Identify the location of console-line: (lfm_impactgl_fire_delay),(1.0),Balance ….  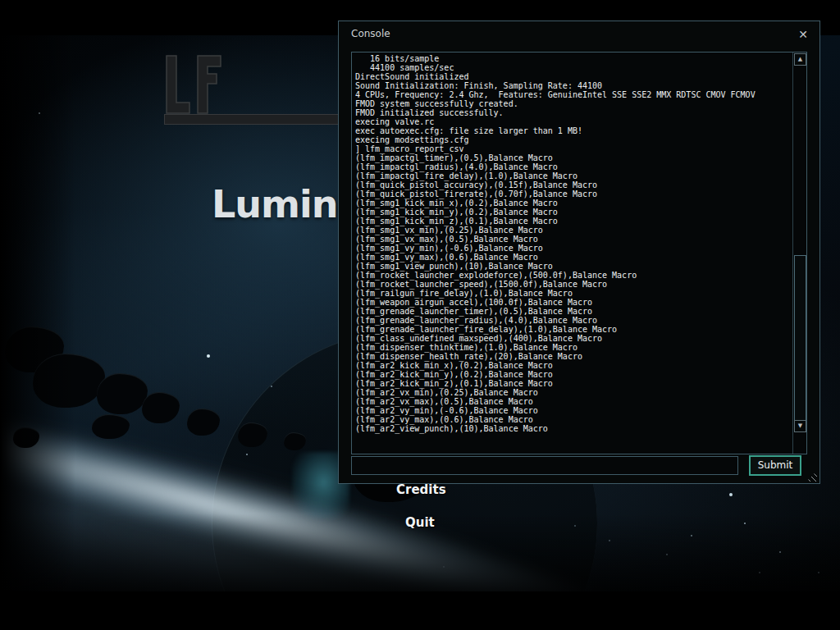
(574, 176).